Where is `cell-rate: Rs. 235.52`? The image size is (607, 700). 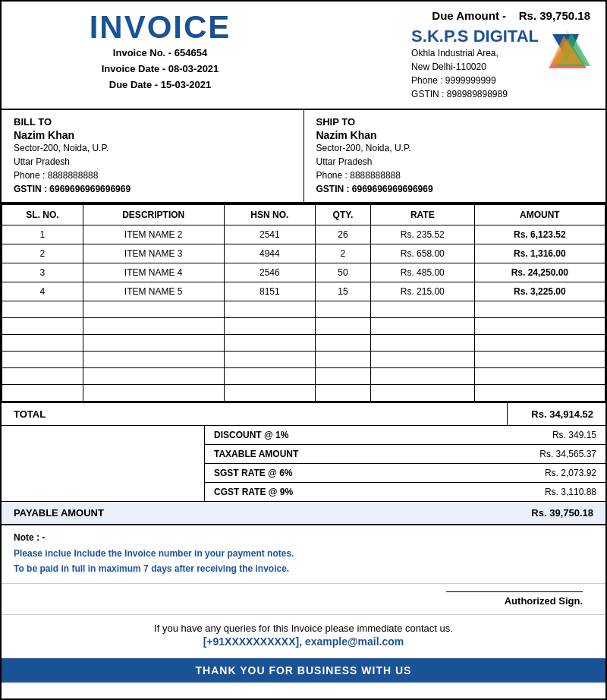
cell-rate: Rs. 235.52 is located at coordinates (422, 235).